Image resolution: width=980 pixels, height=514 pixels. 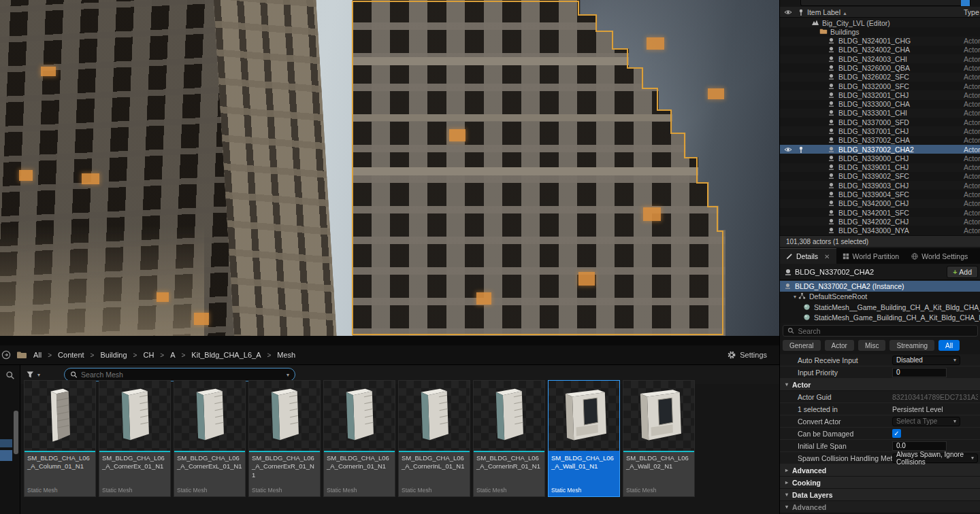 I want to click on actor-icon, so click(x=832, y=41).